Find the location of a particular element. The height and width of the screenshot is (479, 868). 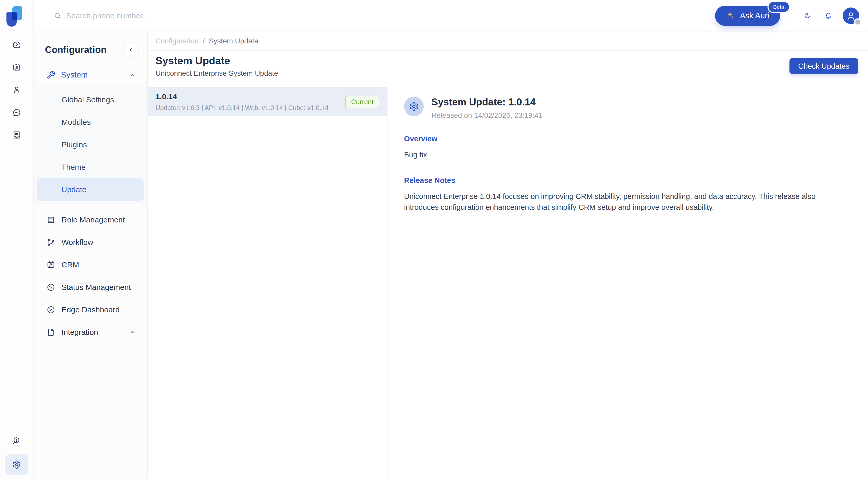

breadcrumb-current: System Update is located at coordinates (233, 41).